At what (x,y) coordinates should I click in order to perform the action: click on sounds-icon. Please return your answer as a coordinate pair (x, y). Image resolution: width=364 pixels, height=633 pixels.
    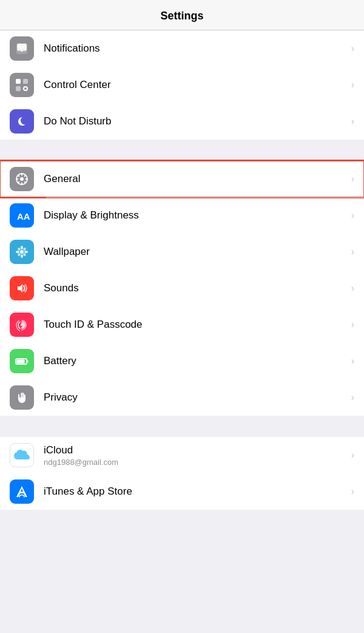
    Looking at the image, I should click on (22, 288).